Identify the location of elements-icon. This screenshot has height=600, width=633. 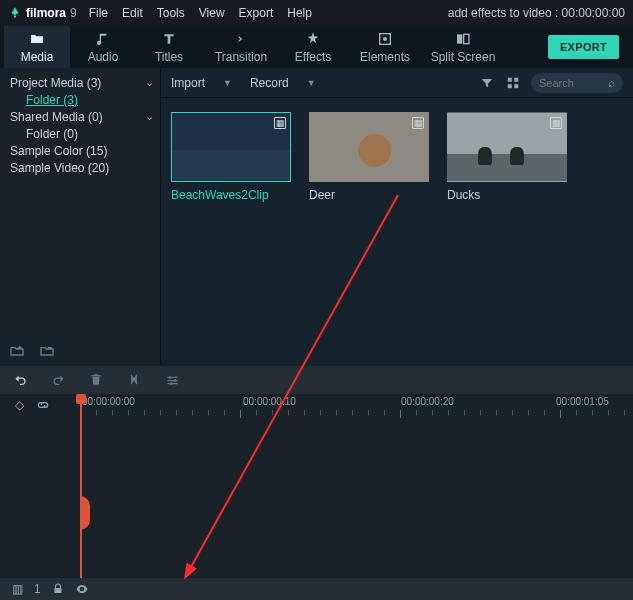
(385, 39).